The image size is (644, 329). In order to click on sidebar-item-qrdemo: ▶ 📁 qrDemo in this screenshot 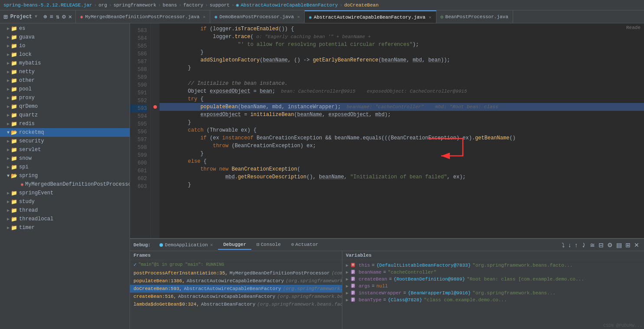, I will do `click(65, 106)`.